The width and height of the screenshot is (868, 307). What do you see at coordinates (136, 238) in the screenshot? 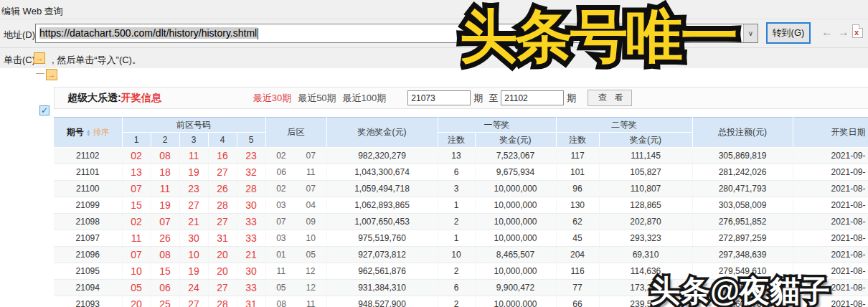
I see `front-number-1: 11` at bounding box center [136, 238].